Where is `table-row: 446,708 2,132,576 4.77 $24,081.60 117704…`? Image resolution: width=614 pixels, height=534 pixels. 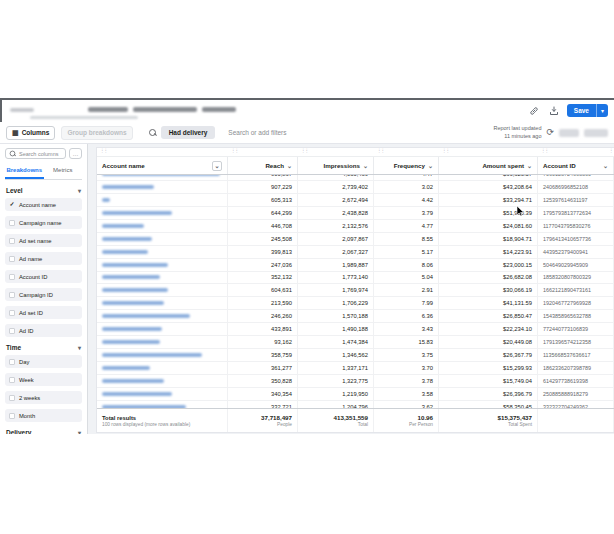
table-row: 446,708 2,132,576 4.77 $24,081.60 117704… is located at coordinates (356, 226).